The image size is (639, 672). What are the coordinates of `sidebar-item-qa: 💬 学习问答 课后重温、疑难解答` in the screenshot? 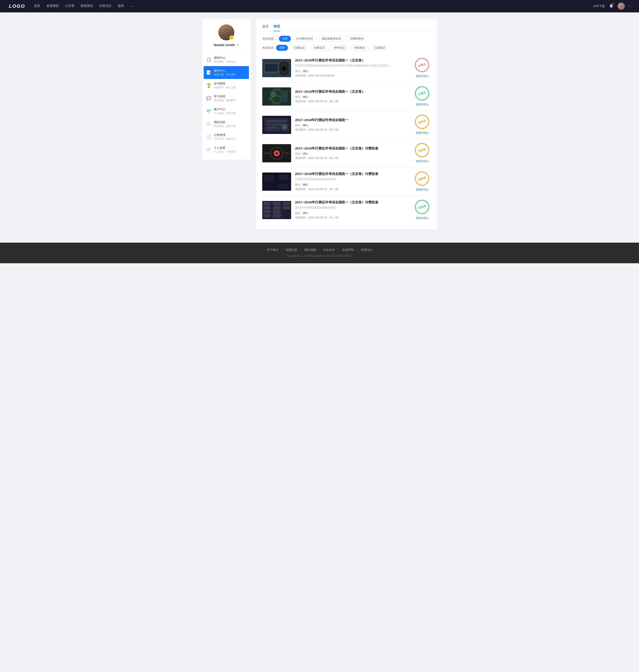 It's located at (226, 98).